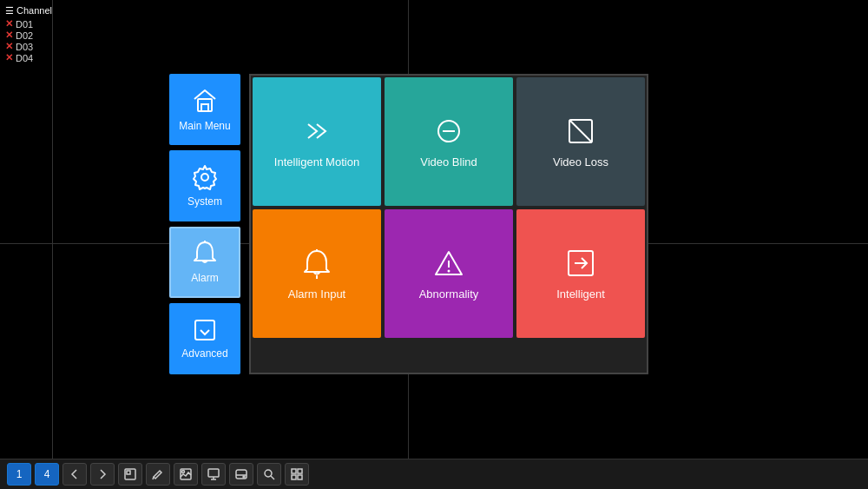 This screenshot has width=868, height=489. Describe the element at coordinates (19, 474) in the screenshot. I see `toolbar-btn-1: 1` at that location.